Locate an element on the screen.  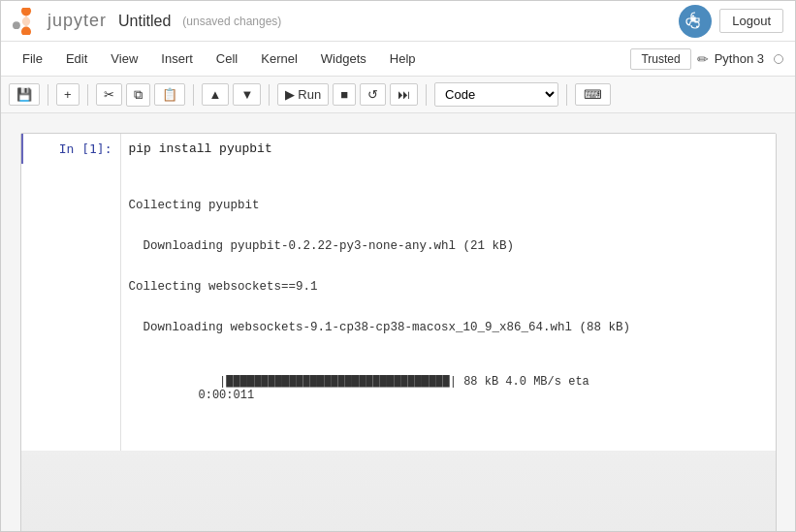
menu-kernel: Kernel is located at coordinates (279, 58).